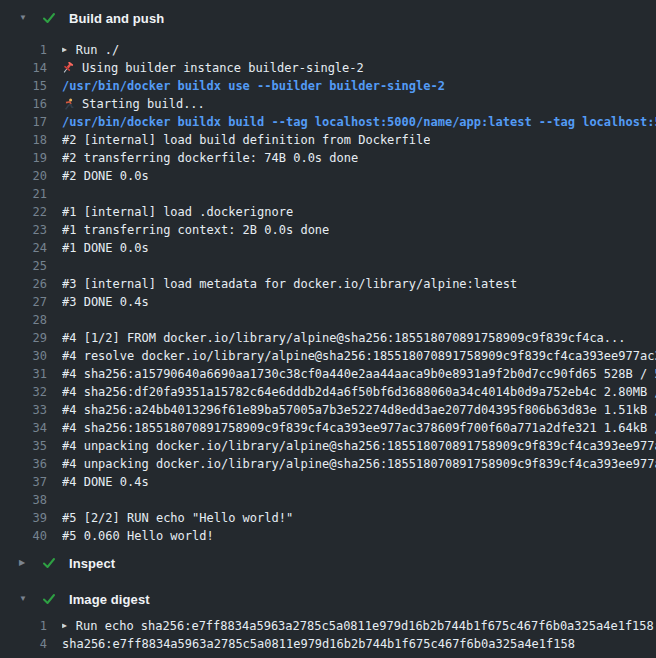  I want to click on line-content: #4 sha256:df20fa9351a15782c64e6dddb2d4a6…, so click(359, 392).